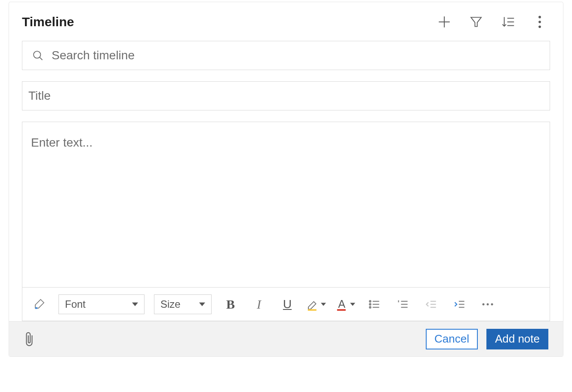  What do you see at coordinates (29, 339) in the screenshot?
I see `attach-button` at bounding box center [29, 339].